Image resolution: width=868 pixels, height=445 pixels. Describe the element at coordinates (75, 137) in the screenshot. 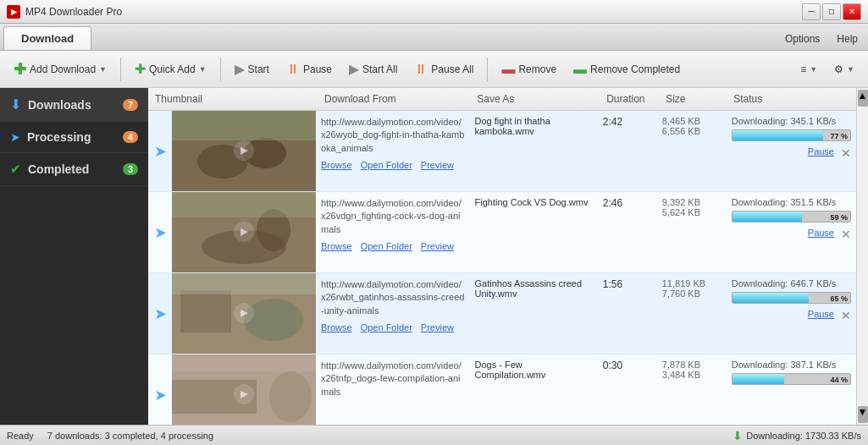

I see `sidebar-item-processing: ➤ Processing 4` at that location.